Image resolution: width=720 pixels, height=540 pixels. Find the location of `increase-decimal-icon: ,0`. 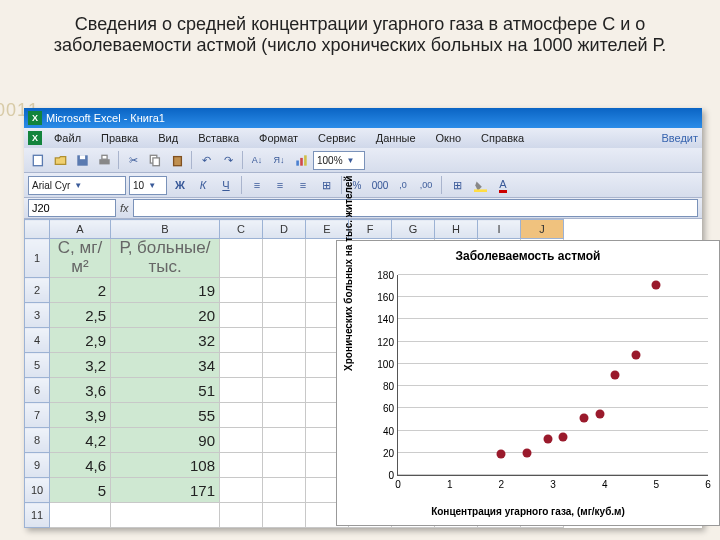

increase-decimal-icon: ,0 is located at coordinates (403, 185).